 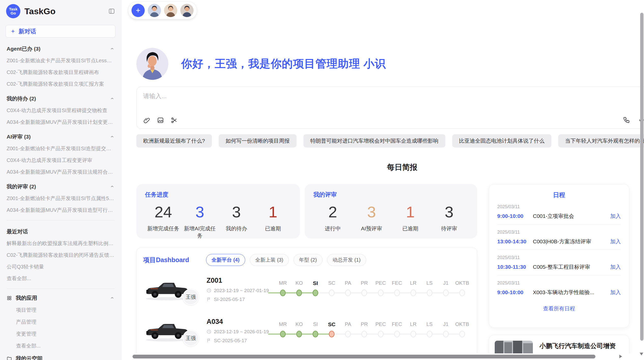 What do you see at coordinates (112, 11) in the screenshot?
I see `collapse-sidebar-icon` at bounding box center [112, 11].